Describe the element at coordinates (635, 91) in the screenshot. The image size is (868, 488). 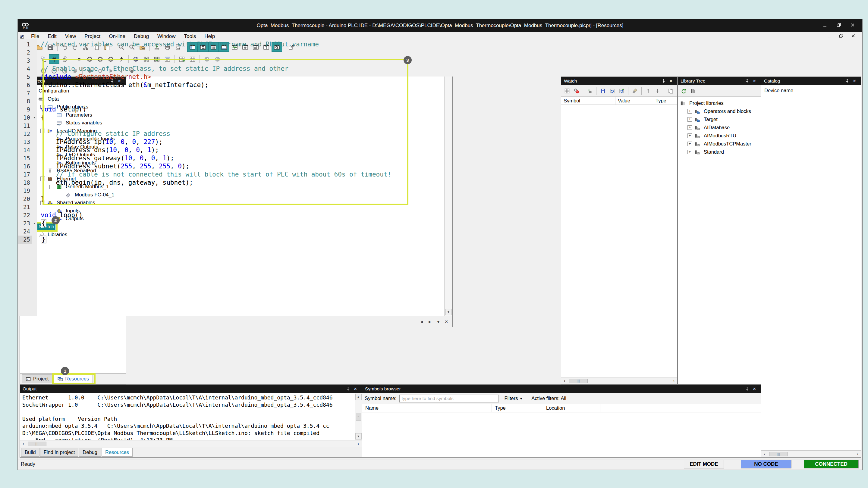
I see `clear-watchlist-button` at that location.